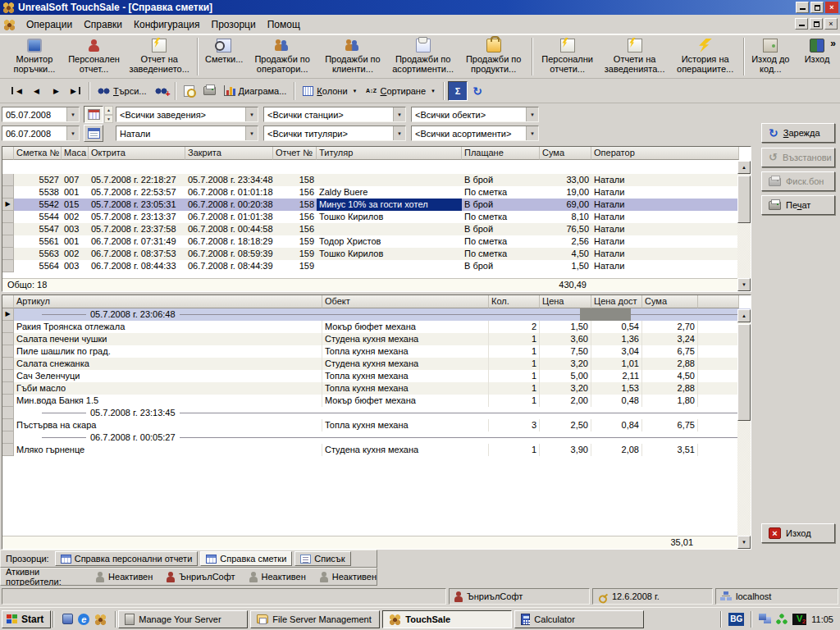 The image size is (840, 630). Describe the element at coordinates (122, 91) in the screenshot. I see `search-button: Търси...` at that location.